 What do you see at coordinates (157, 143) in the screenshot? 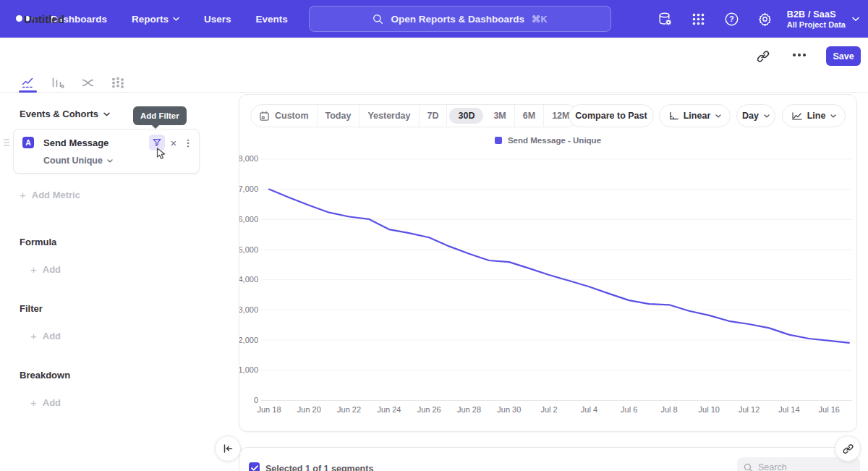
I see `filter-funnel-icon` at bounding box center [157, 143].